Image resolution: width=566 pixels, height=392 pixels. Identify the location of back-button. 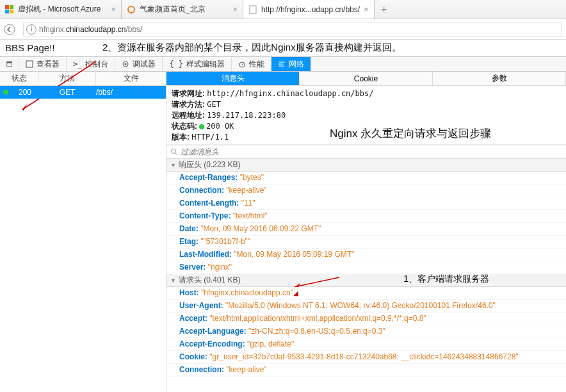
(10, 29).